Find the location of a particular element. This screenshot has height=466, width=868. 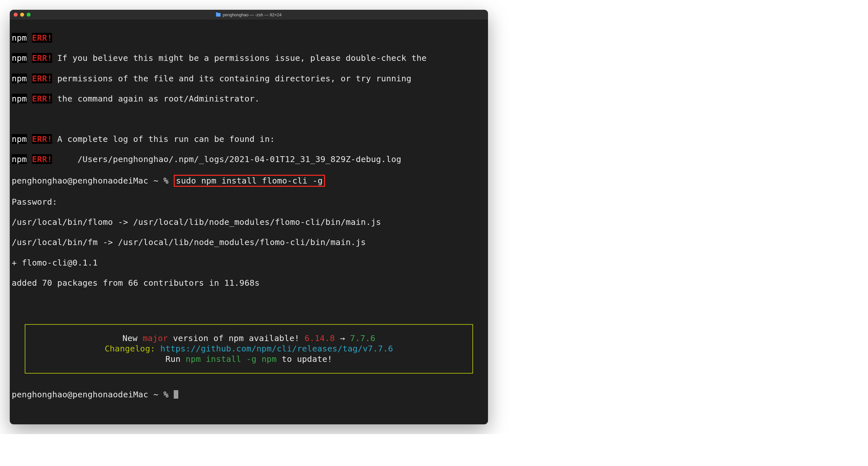

window-title: penghonghao — -zsh — 92×24 is located at coordinates (249, 15).